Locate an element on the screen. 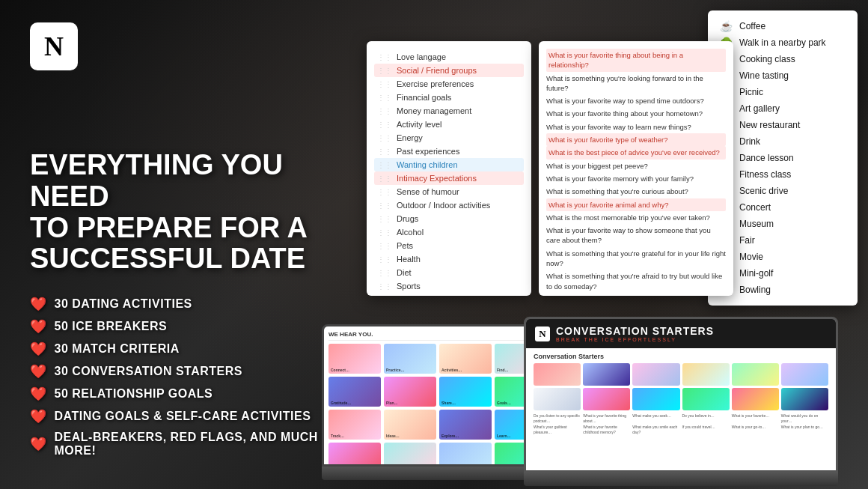  blog-card: Grow… is located at coordinates (410, 455).